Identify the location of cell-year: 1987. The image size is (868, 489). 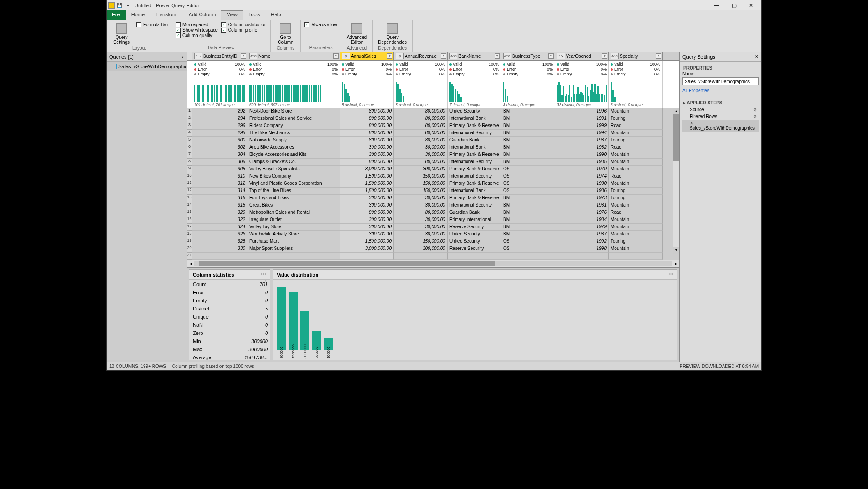
(582, 235).